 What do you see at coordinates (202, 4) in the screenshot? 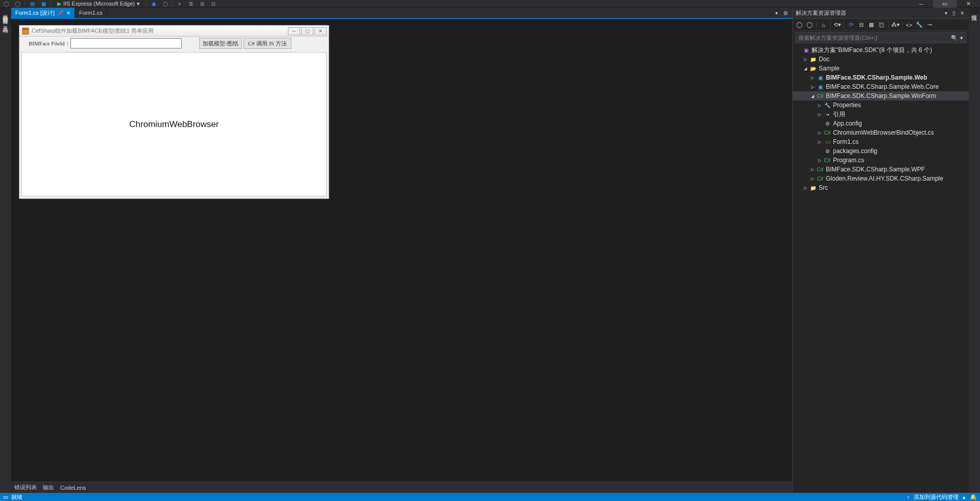
I see `align-icon: ⊞` at bounding box center [202, 4].